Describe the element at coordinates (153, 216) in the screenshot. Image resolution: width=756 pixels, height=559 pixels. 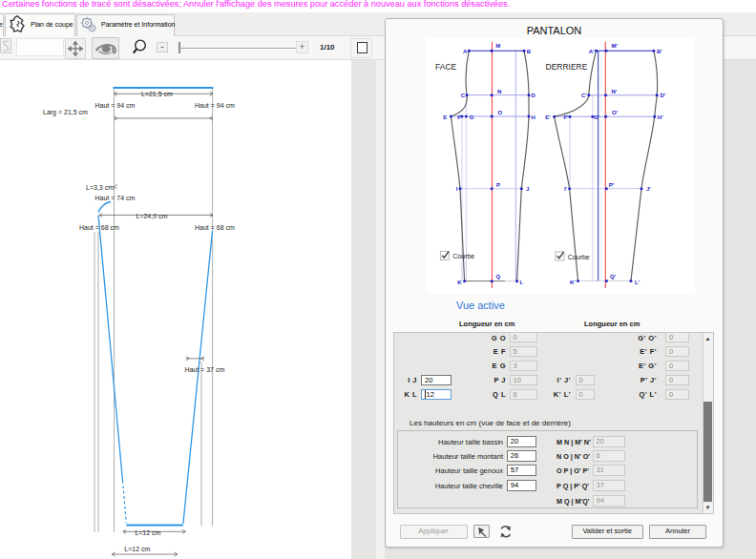
I see `svg-text: L=24,0 cm` at that location.